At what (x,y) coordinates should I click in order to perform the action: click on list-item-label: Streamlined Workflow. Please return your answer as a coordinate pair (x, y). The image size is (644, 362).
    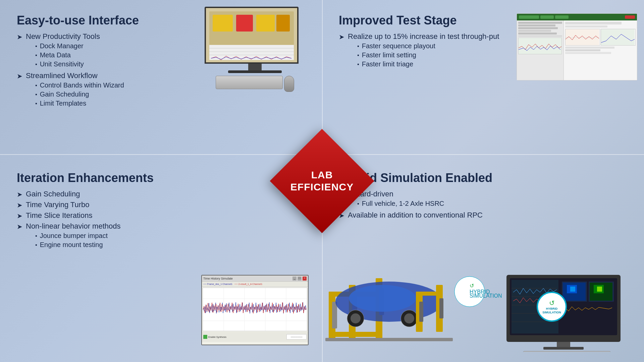
    Looking at the image, I should click on (62, 76).